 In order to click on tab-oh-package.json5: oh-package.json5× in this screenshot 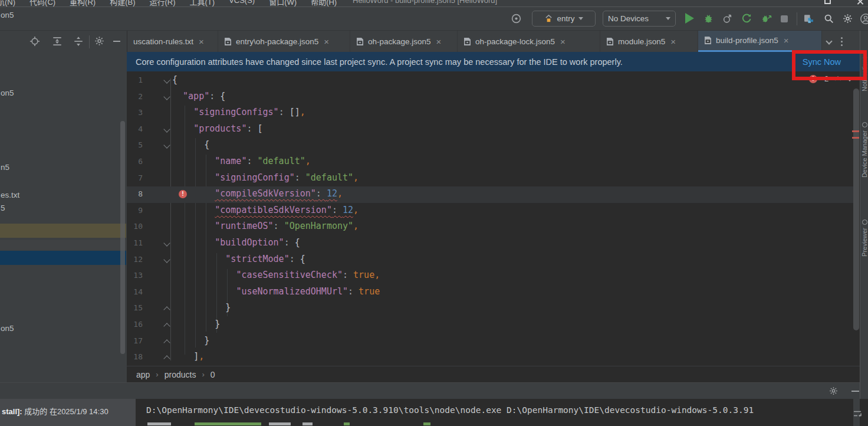, I will do `click(404, 41)`.